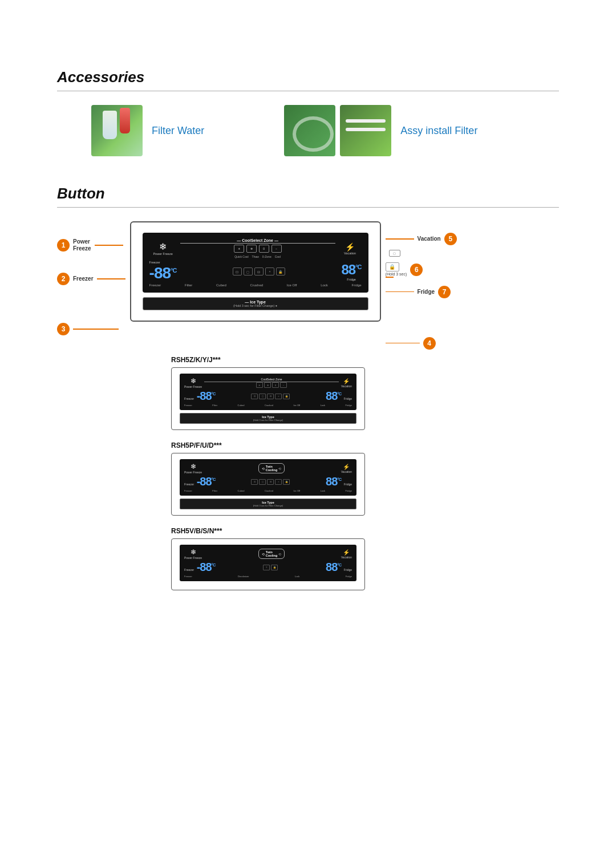 The height and width of the screenshot is (843, 616). I want to click on label-4: 4, so click(421, 343).